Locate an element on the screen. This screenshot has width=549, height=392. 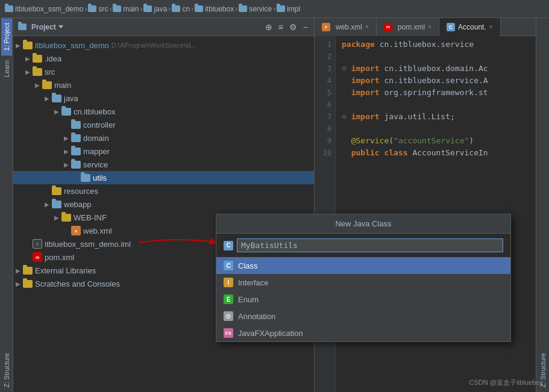
pom-tab-icon: m is located at coordinates (388, 27).